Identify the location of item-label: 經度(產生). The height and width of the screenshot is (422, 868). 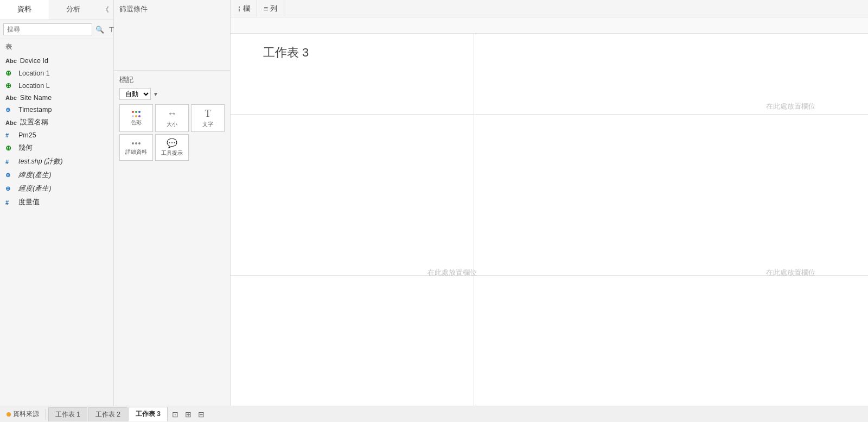
(35, 189).